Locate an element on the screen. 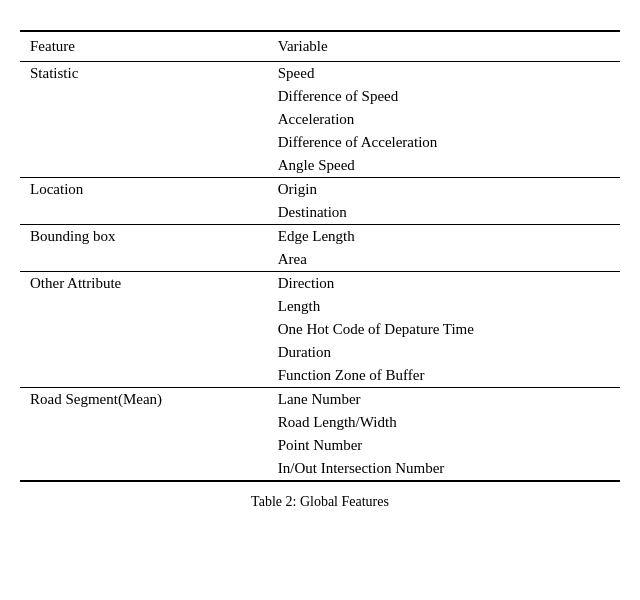 The image size is (640, 600). feature-cell: Statistic is located at coordinates (144, 120).